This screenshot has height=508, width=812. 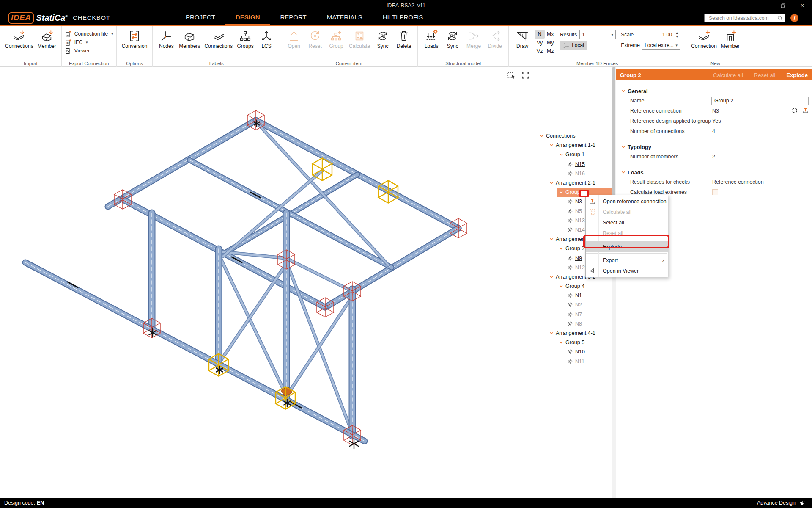 I want to click on force-mz-toggle: Mz, so click(x=550, y=51).